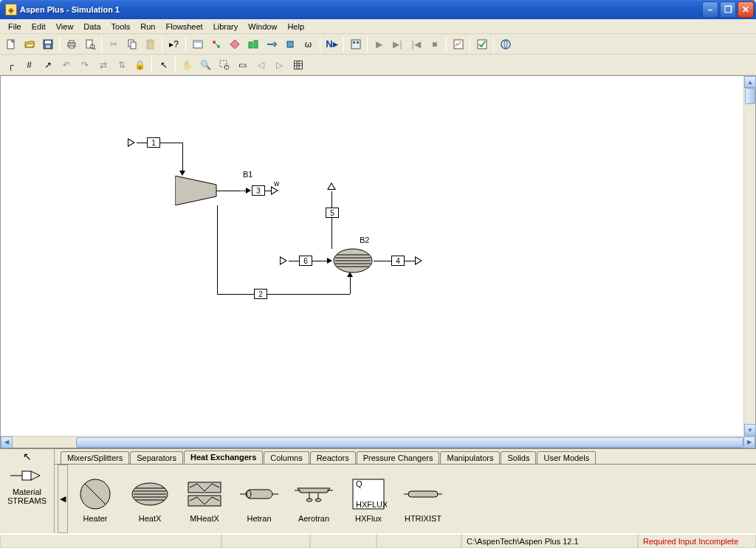 The height and width of the screenshot is (548, 756). What do you see at coordinates (10, 44) in the screenshot?
I see `new-icon` at bounding box center [10, 44].